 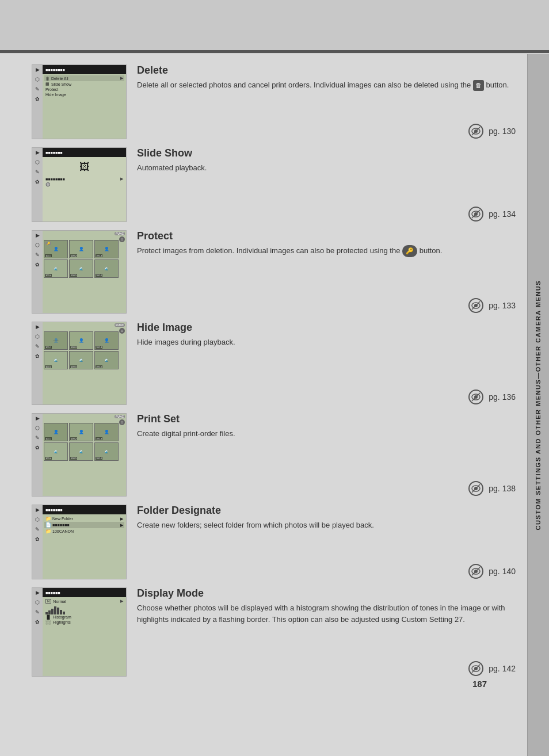 What do you see at coordinates (502, 306) in the screenshot?
I see `page-ref-protect: pg. 133` at bounding box center [502, 306].